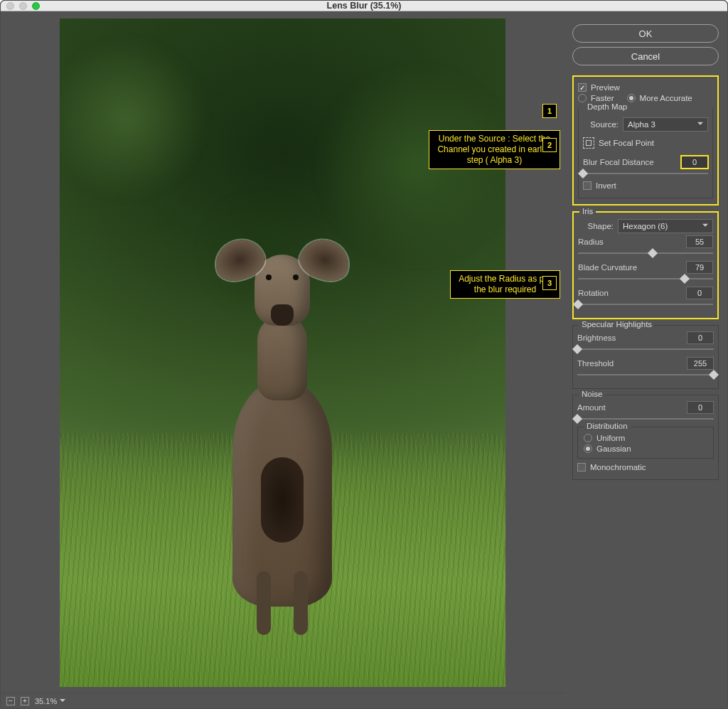  What do you see at coordinates (607, 107) in the screenshot?
I see `depth-map-title: Depth Map` at bounding box center [607, 107].